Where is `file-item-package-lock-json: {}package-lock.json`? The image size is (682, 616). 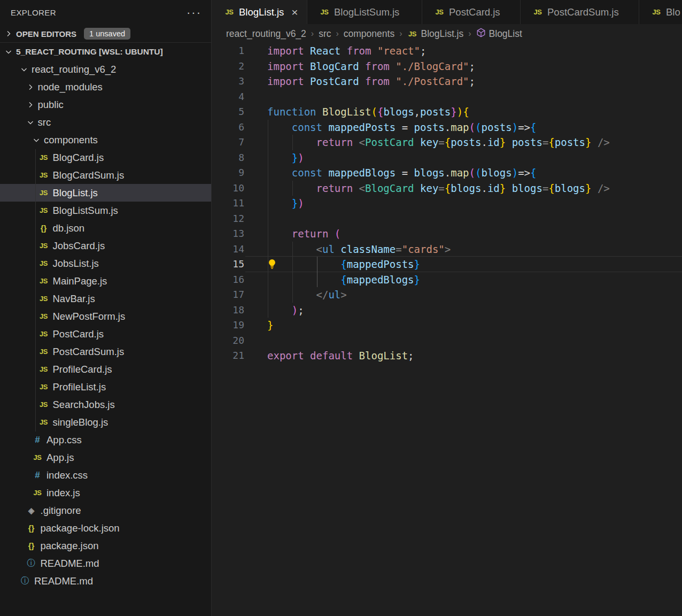 file-item-package-lock-json: {}package-lock.json is located at coordinates (106, 528).